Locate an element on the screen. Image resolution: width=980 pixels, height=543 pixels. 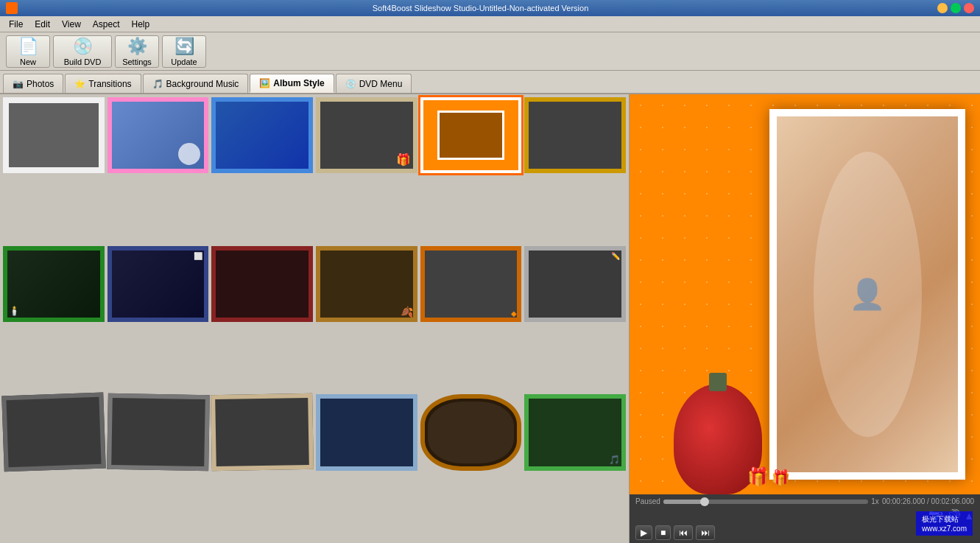
maximize-button is located at coordinates (956, 8).